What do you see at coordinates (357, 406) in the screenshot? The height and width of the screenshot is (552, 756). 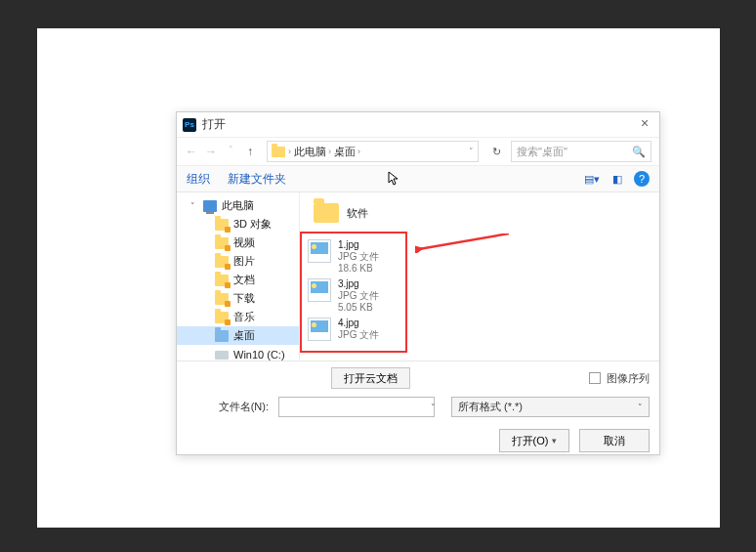 I see `filename-input` at bounding box center [357, 406].